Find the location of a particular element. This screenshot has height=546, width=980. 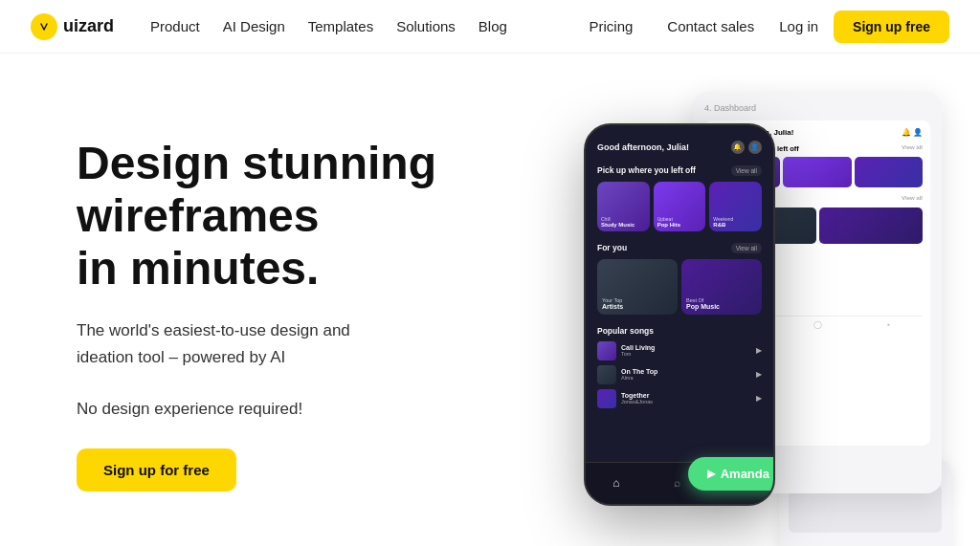

song-row-2: On The Top Alma ▶ is located at coordinates (679, 375).